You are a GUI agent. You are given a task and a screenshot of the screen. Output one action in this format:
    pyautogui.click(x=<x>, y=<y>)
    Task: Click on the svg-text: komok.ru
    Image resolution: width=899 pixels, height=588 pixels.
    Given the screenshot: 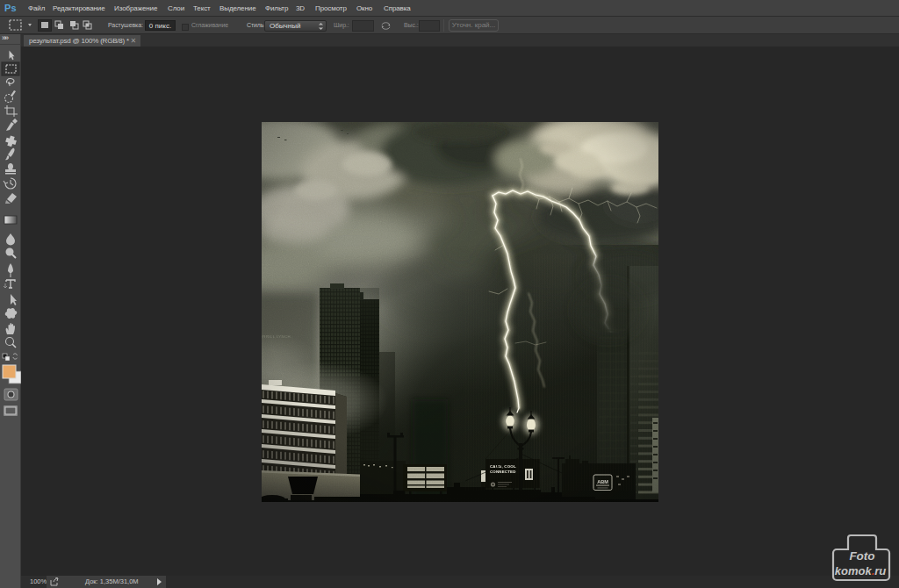 What is the action you would take?
    pyautogui.click(x=860, y=570)
    